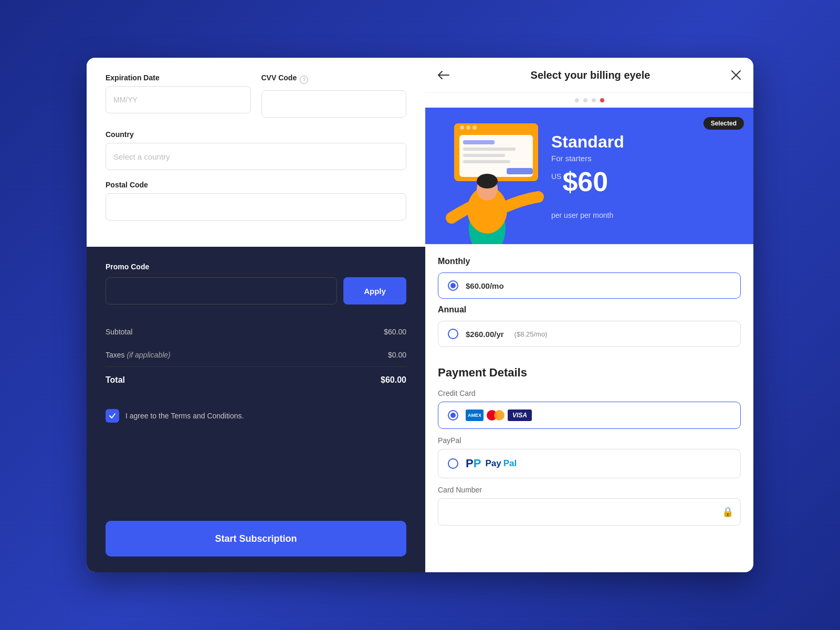  What do you see at coordinates (256, 207) in the screenshot?
I see `postal-code-input` at bounding box center [256, 207].